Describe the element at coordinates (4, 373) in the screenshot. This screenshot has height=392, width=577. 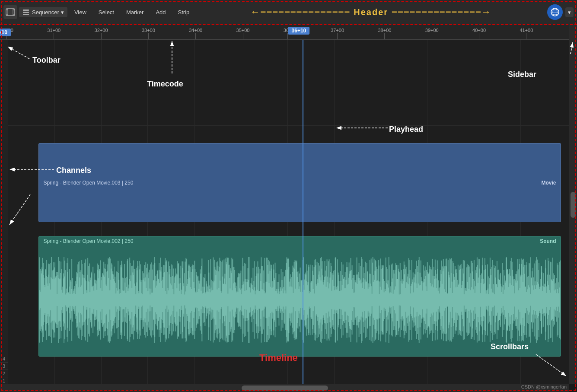
I see `channel-label-2: 2` at that location.